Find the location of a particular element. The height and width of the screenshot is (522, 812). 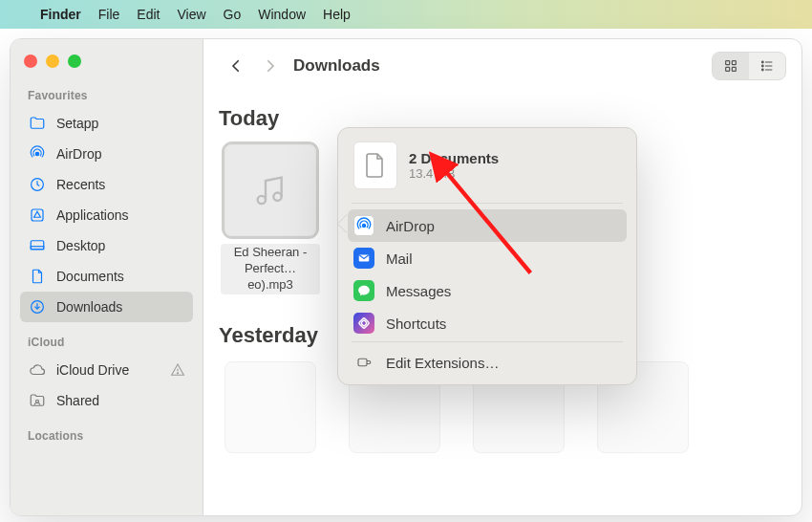

icon-view-button is located at coordinates (731, 66).